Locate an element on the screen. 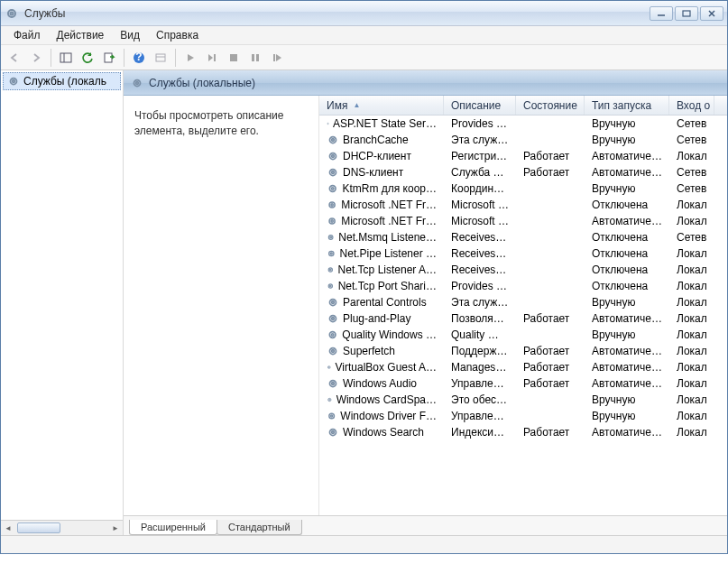 The width and height of the screenshot is (728, 564). service-row: Microsoft .NET Fr…Microsoft …Автоматиче…… is located at coordinates (523, 221).